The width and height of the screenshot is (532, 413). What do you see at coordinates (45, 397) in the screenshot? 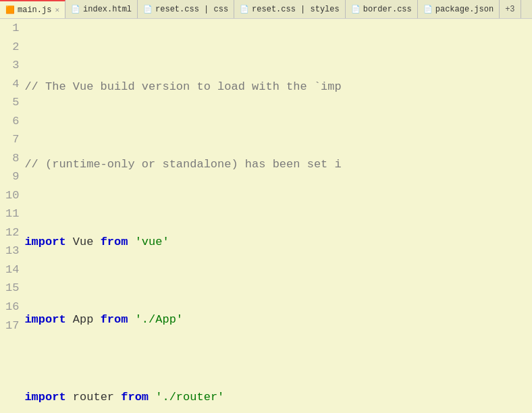
I see `kw-import-5: import` at bounding box center [45, 397].